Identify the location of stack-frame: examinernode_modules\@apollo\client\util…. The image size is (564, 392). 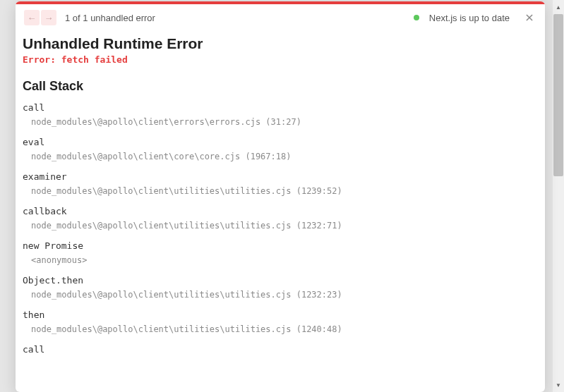
(279, 183).